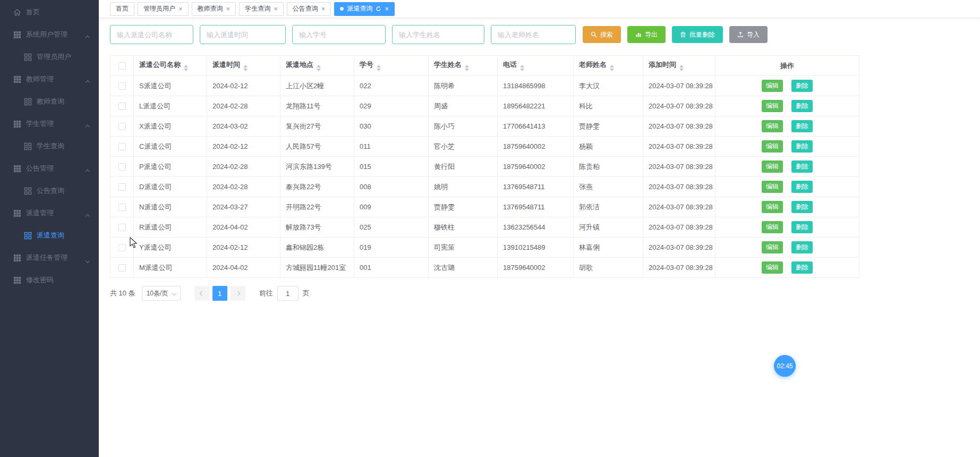  What do you see at coordinates (49, 235) in the screenshot?
I see `sidebar-item-dispatch-query: 派遣查询` at bounding box center [49, 235].